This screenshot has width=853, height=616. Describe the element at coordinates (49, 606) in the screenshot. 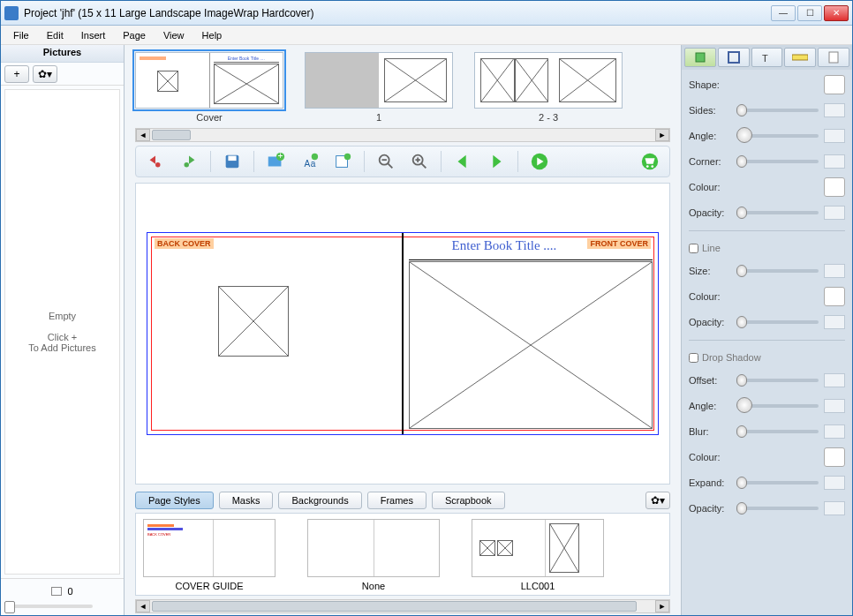

I see `pictures-zoom-slider` at that location.